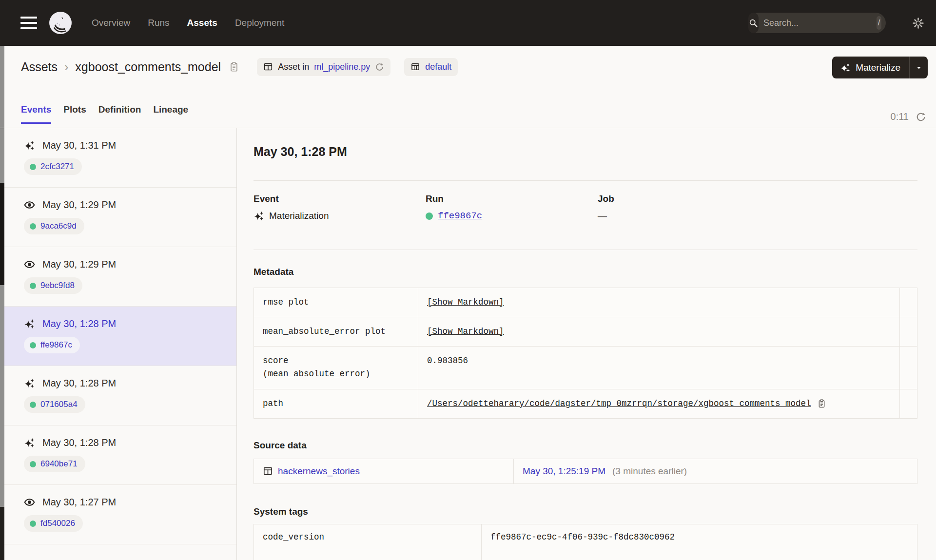 Image resolution: width=936 pixels, height=560 pixels. What do you see at coordinates (55, 405) in the screenshot?
I see `run-pill: 071605a4` at bounding box center [55, 405].